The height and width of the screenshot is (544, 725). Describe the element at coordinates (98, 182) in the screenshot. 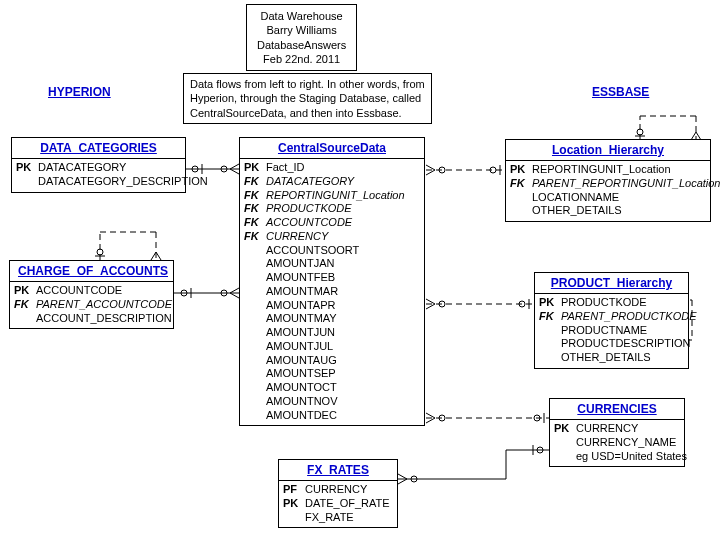

I see `entity-row: DATACATEGORY_DESCRIPTION` at that location.